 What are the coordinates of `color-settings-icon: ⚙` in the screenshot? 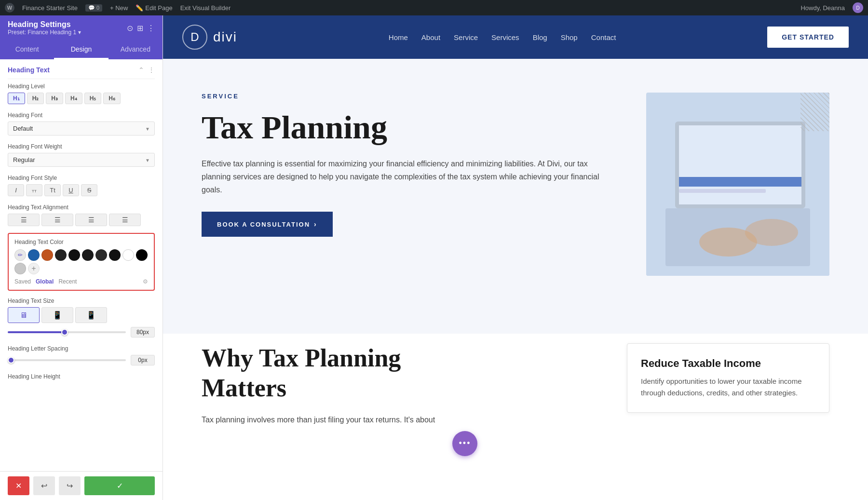 It's located at (146, 282).